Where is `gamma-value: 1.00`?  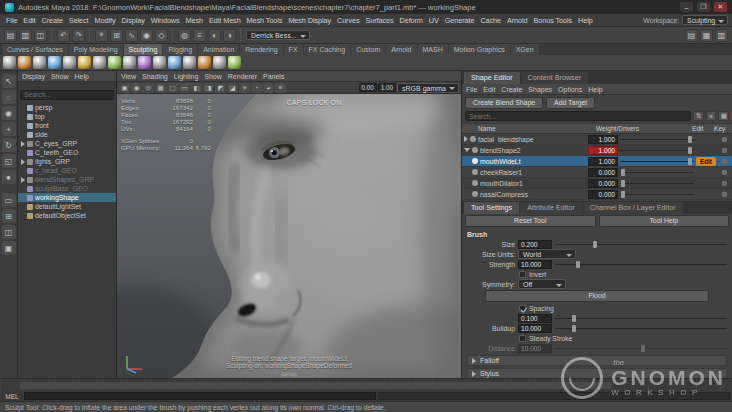 gamma-value: 1.00 is located at coordinates (387, 88).